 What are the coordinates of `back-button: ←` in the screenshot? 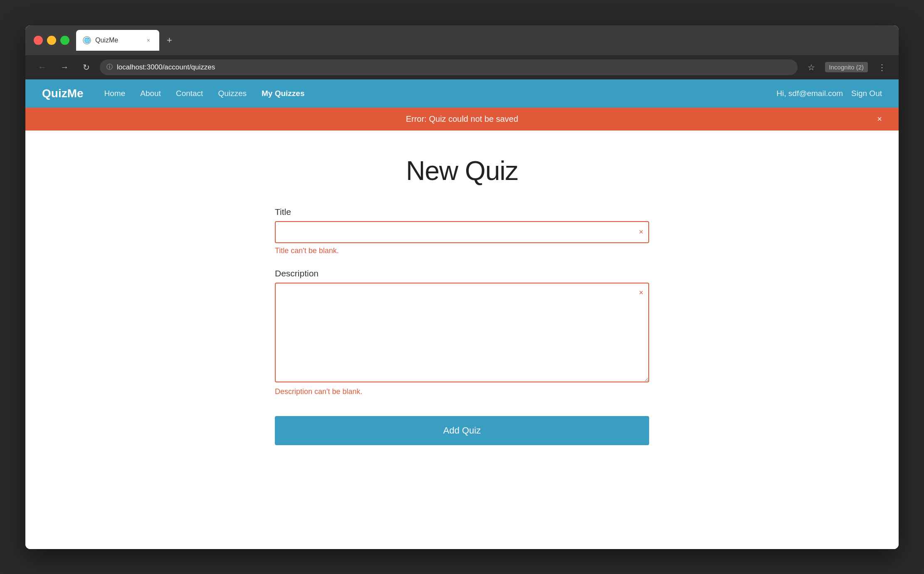 It's located at (42, 67).